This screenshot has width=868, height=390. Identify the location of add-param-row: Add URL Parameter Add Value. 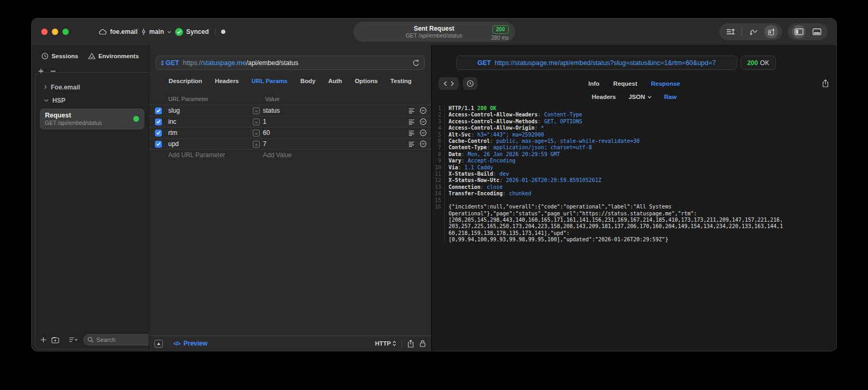
(290, 155).